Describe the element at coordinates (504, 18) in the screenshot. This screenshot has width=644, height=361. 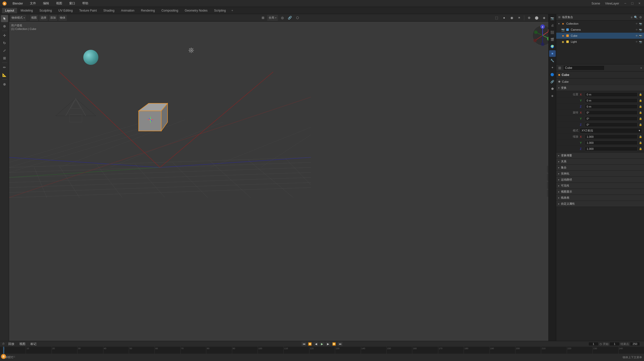
I see `solid-shading-icon: ●` at that location.